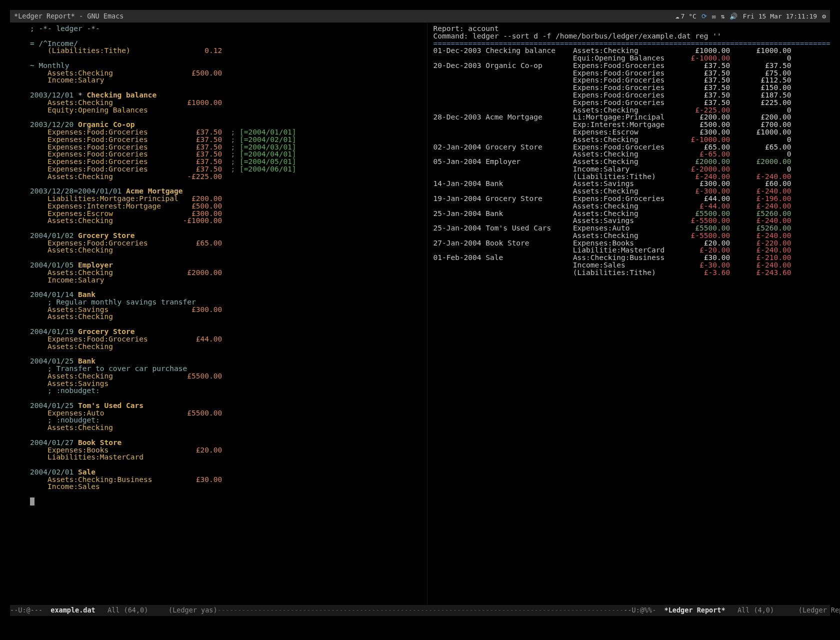 The width and height of the screenshot is (840, 640). I want to click on modeline-position: All (4,0), so click(762, 610).